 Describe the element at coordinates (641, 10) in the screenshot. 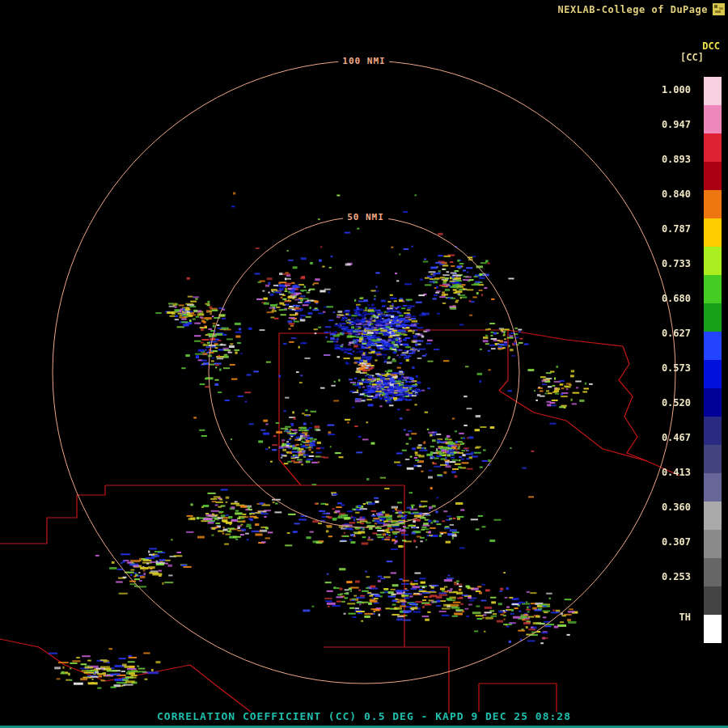

I see `header-bar: NEXLAB-College of DuPage` at that location.